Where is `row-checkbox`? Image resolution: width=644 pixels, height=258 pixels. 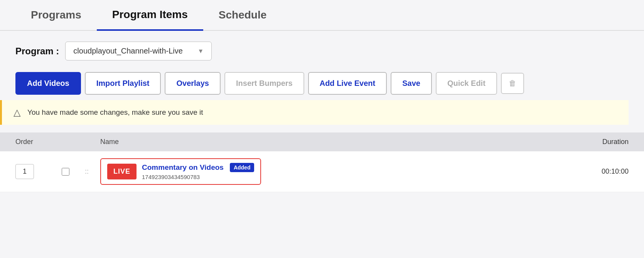
row-checkbox is located at coordinates (66, 172).